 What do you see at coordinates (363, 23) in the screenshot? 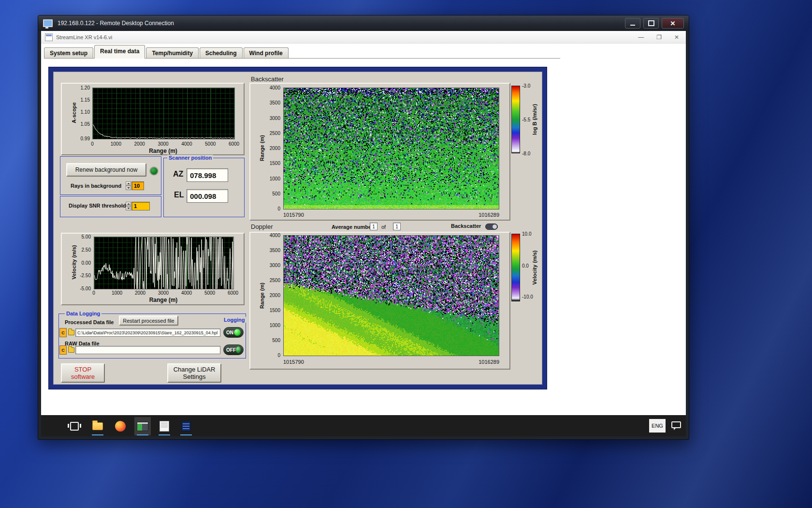
I see `rdp-titlebar: 192.168.0.122 - Remote Desktop Connectio…` at bounding box center [363, 23].